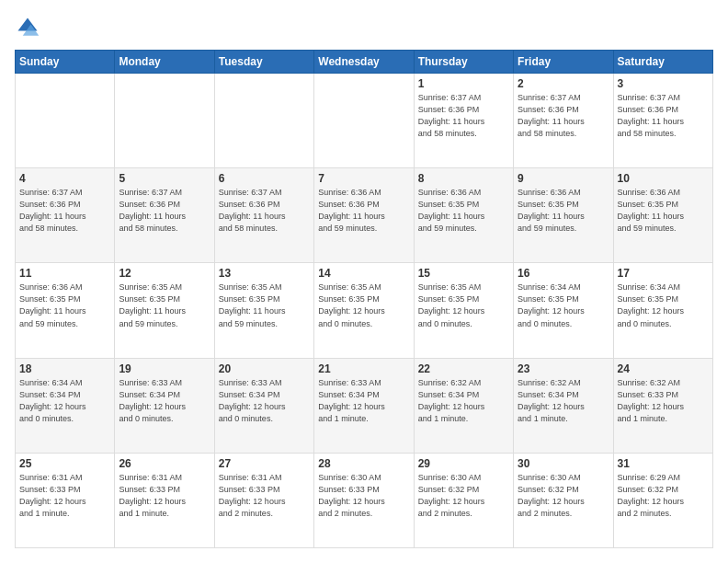 The image size is (728, 563). What do you see at coordinates (664, 178) in the screenshot?
I see `day-number: 10` at bounding box center [664, 178].